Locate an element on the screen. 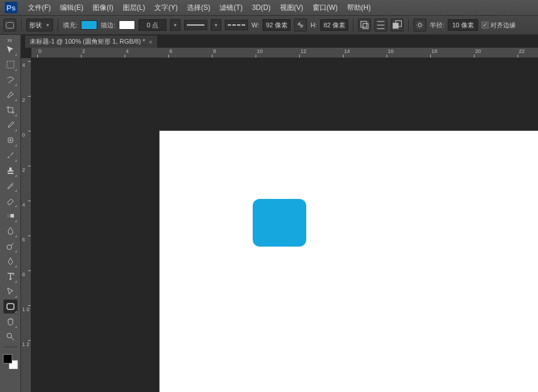 The image size is (538, 392). menu-layer: 图层(L) is located at coordinates (134, 8).